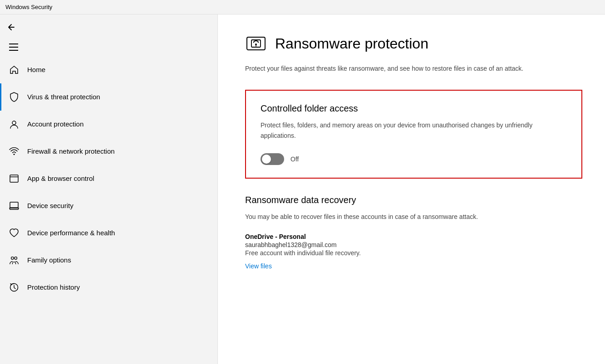 This screenshot has width=605, height=364. What do you see at coordinates (259, 266) in the screenshot?
I see `view-files-link: View files` at bounding box center [259, 266].